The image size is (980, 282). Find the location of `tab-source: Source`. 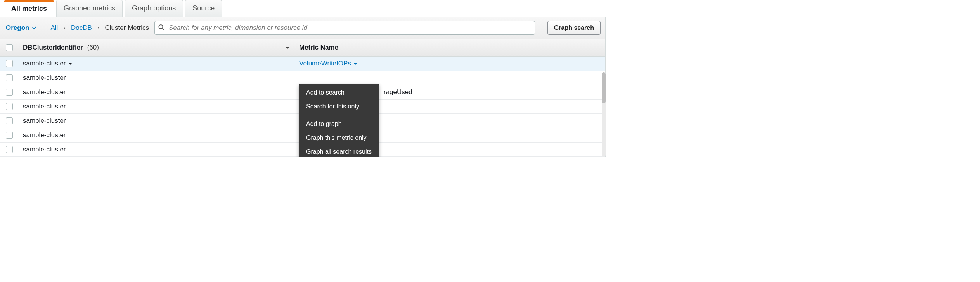

tab-source: Source is located at coordinates (203, 9).